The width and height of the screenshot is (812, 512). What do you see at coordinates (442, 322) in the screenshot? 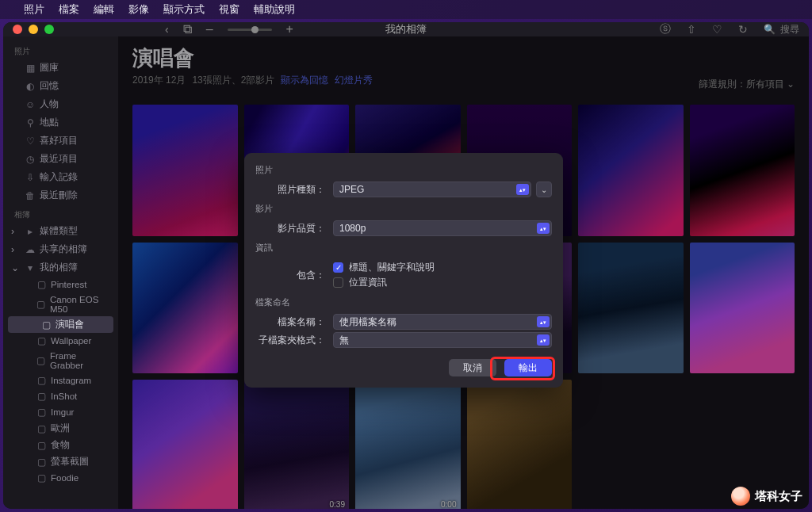
I see `filename-select: 使用檔案名稱 ▴▾` at bounding box center [442, 322].